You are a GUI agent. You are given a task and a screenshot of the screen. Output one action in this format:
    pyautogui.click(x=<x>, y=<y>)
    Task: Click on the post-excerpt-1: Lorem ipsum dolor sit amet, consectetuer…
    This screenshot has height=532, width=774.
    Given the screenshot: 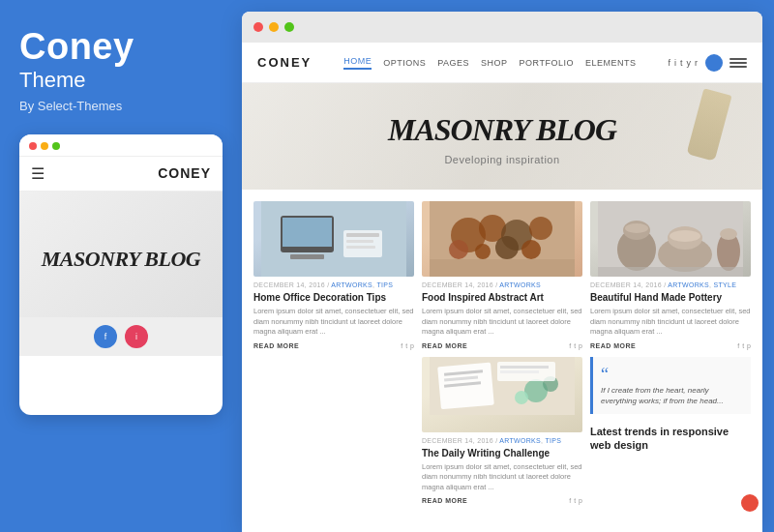 What is the action you would take?
    pyautogui.click(x=334, y=322)
    